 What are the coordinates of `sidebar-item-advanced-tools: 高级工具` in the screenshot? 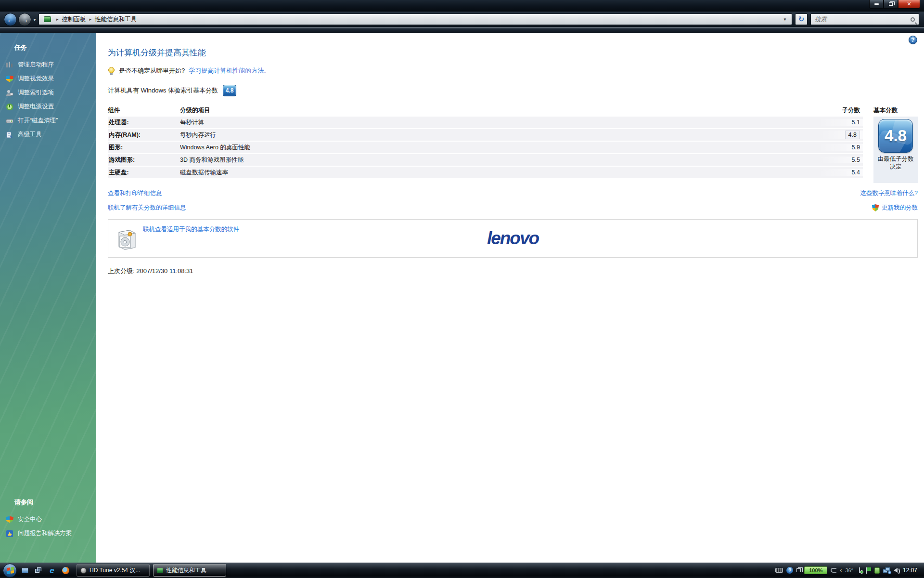 It's located at (48, 135).